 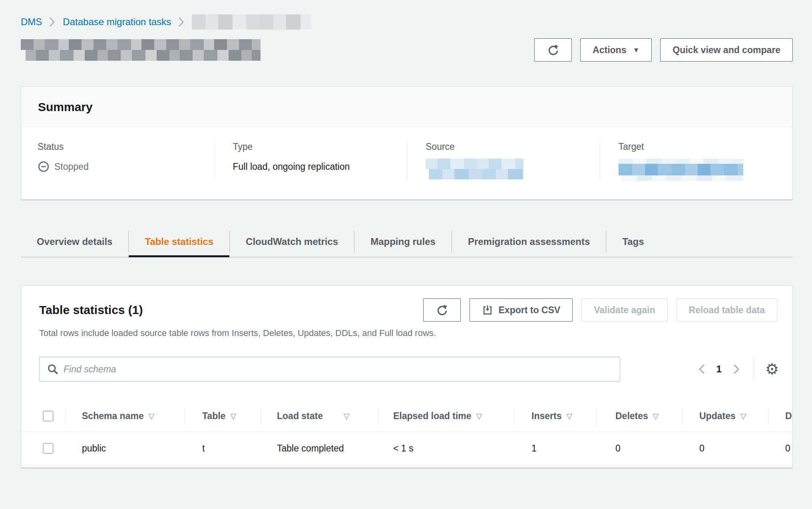 What do you see at coordinates (726, 50) in the screenshot?
I see `quick-view-and-compare-button: Quick view and compare` at bounding box center [726, 50].